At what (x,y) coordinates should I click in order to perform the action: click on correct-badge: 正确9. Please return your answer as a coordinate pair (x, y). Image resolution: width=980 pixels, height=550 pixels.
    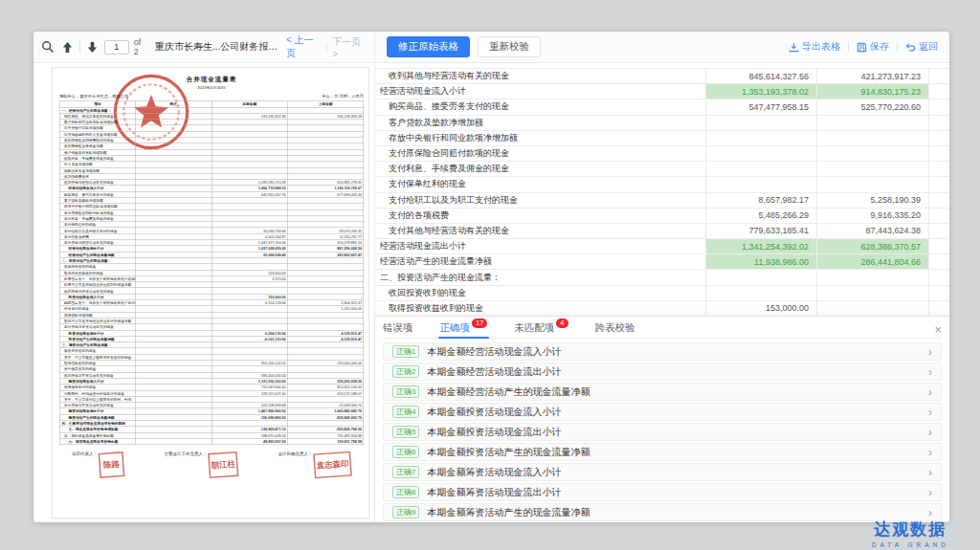
    Looking at the image, I should click on (406, 513).